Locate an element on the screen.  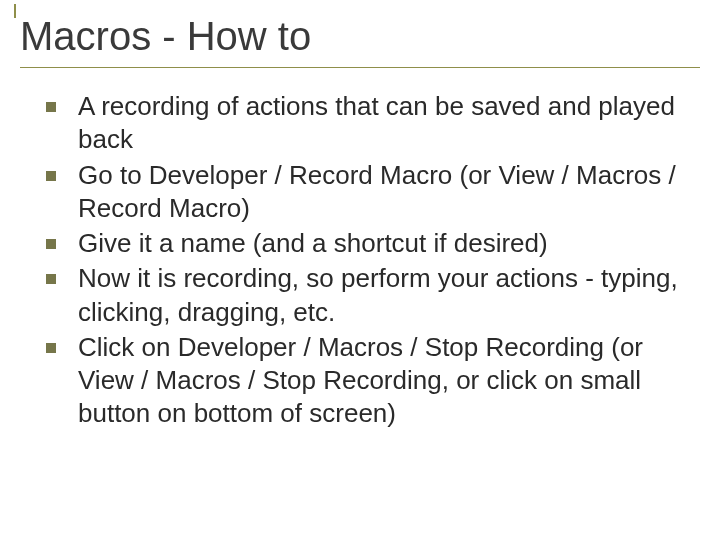
list-item: Now it is recording, so perform your act… is located at coordinates (360, 296).